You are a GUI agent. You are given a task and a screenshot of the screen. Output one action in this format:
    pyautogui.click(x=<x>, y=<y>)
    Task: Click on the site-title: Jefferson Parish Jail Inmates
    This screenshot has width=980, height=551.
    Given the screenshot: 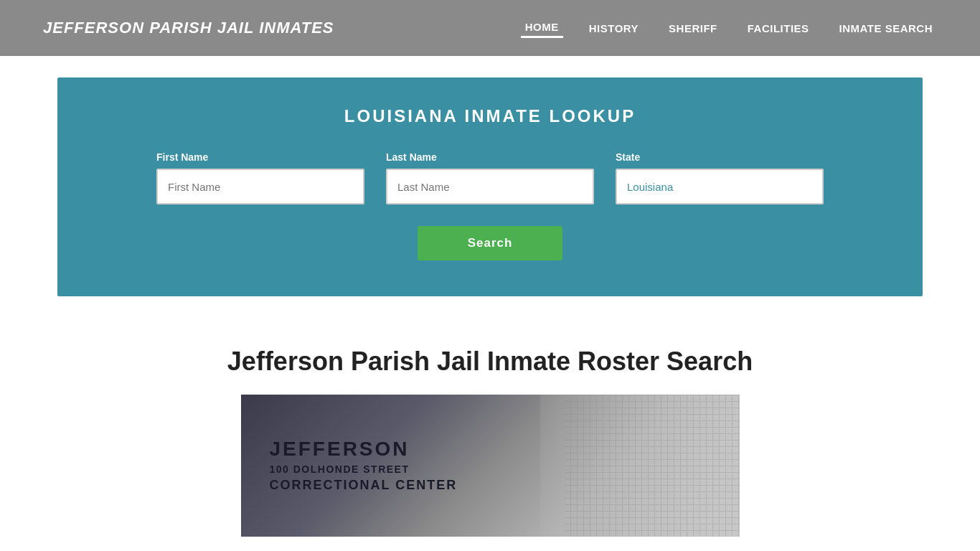 What is the action you would take?
    pyautogui.click(x=189, y=28)
    